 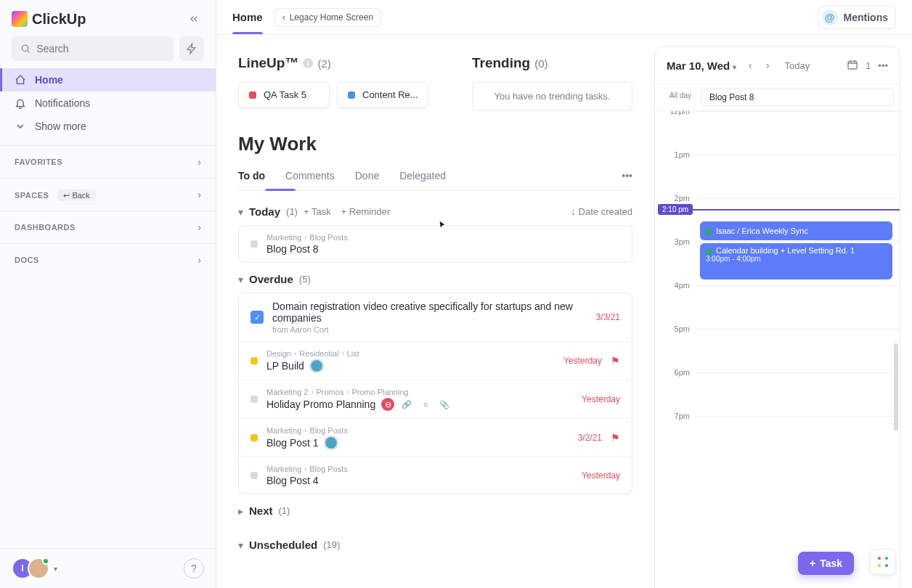 What do you see at coordinates (310, 180) in the screenshot?
I see `tab-comments: Comments` at bounding box center [310, 180].